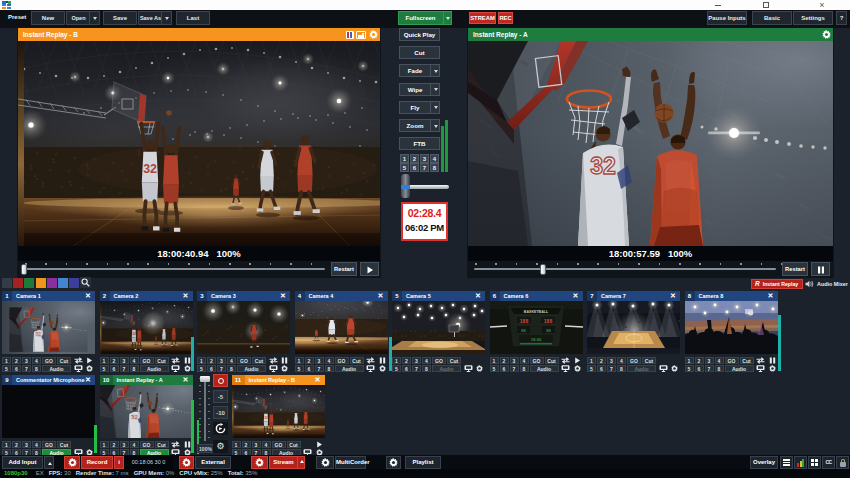 The width and height of the screenshot is (850, 478). I want to click on svg-text: 18:06, so click(536, 340).